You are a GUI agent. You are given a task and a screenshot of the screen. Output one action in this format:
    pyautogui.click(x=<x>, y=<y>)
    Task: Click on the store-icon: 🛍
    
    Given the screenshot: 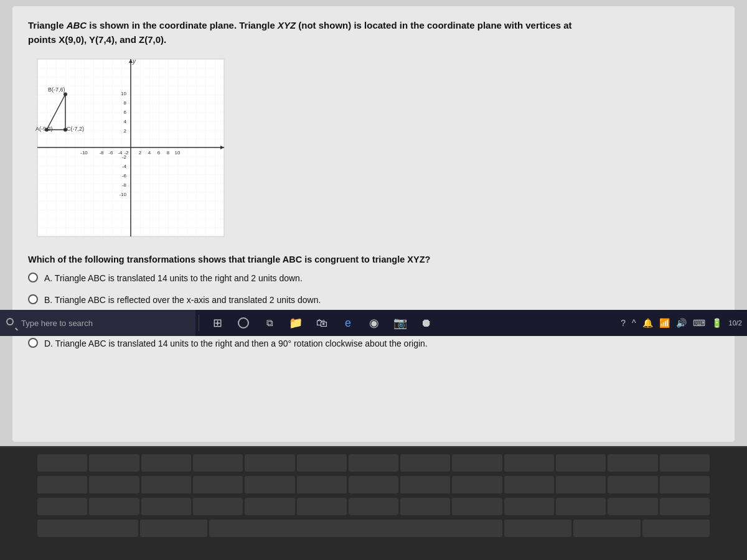 What is the action you would take?
    pyautogui.click(x=322, y=324)
    